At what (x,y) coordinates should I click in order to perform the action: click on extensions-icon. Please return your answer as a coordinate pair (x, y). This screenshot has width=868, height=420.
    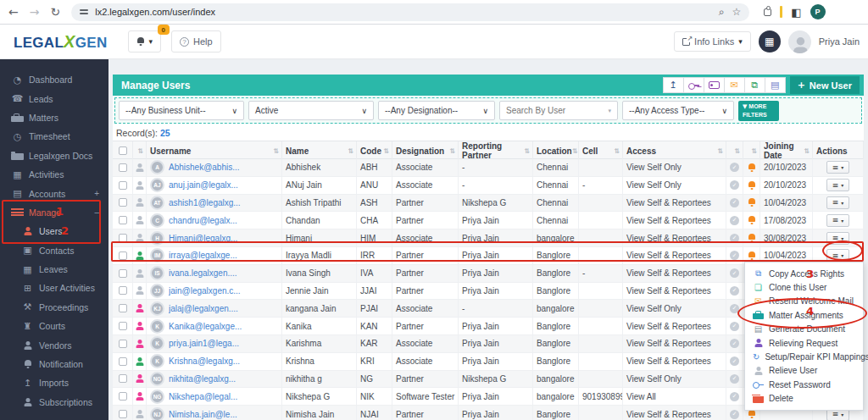
    Looking at the image, I should click on (768, 12).